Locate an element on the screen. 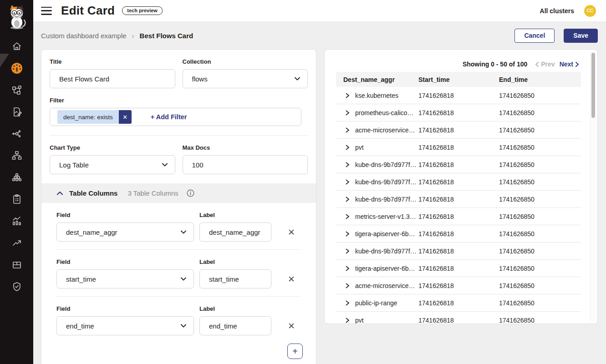  cell-dest-name: pvt is located at coordinates (360, 320).